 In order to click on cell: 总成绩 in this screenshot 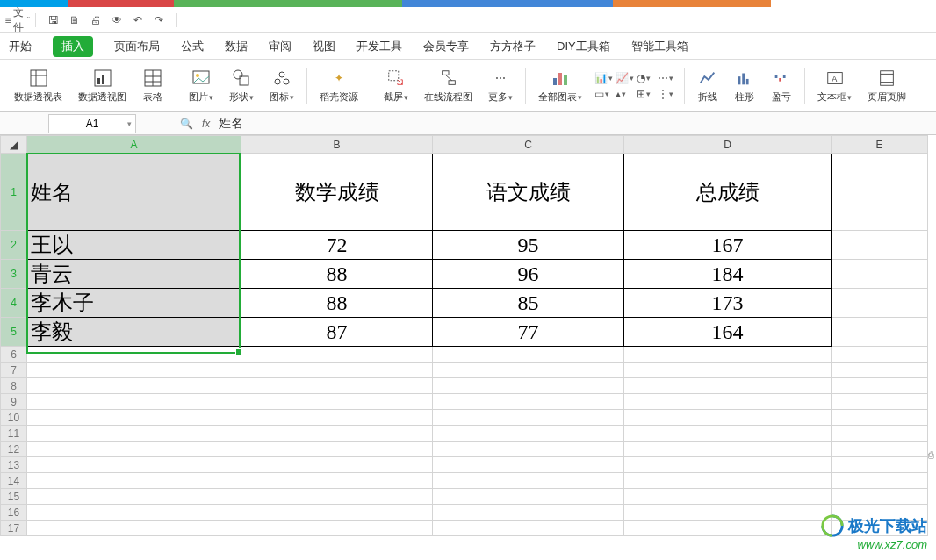, I will do `click(728, 192)`.